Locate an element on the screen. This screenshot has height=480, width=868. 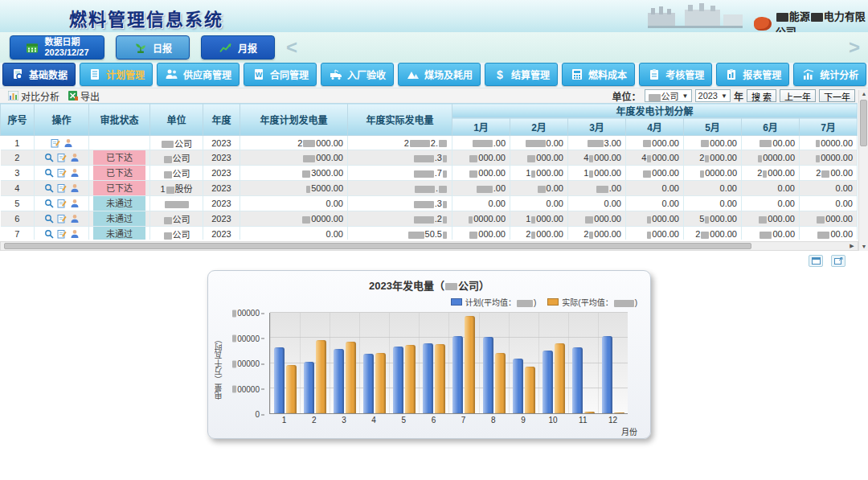
chart-legend: 计划(平均值：)实际(平均值：) is located at coordinates (544, 302).